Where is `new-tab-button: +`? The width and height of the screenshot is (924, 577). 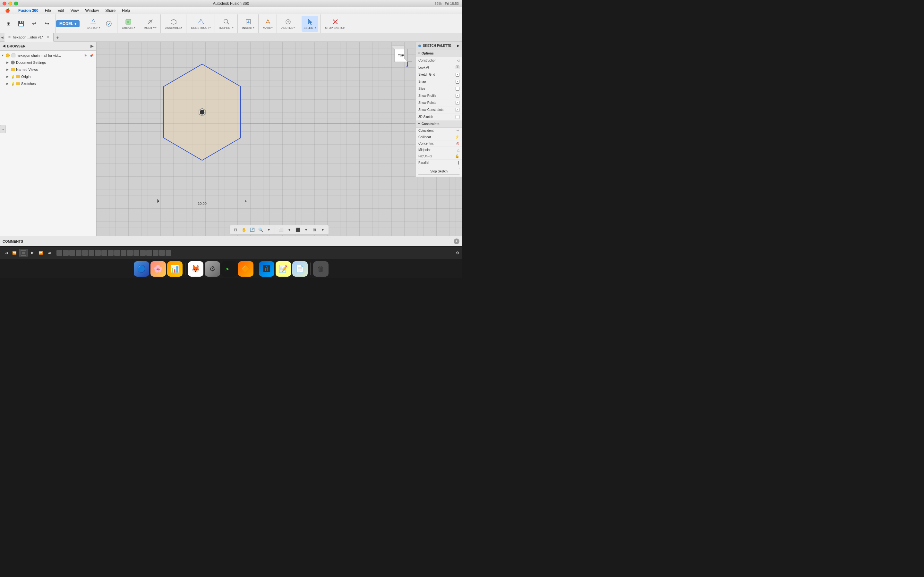
new-tab-button: + is located at coordinates (57, 37).